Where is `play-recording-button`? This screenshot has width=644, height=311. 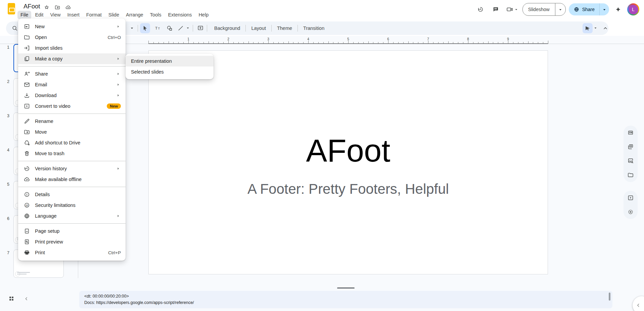
play-recording-button is located at coordinates (631, 198).